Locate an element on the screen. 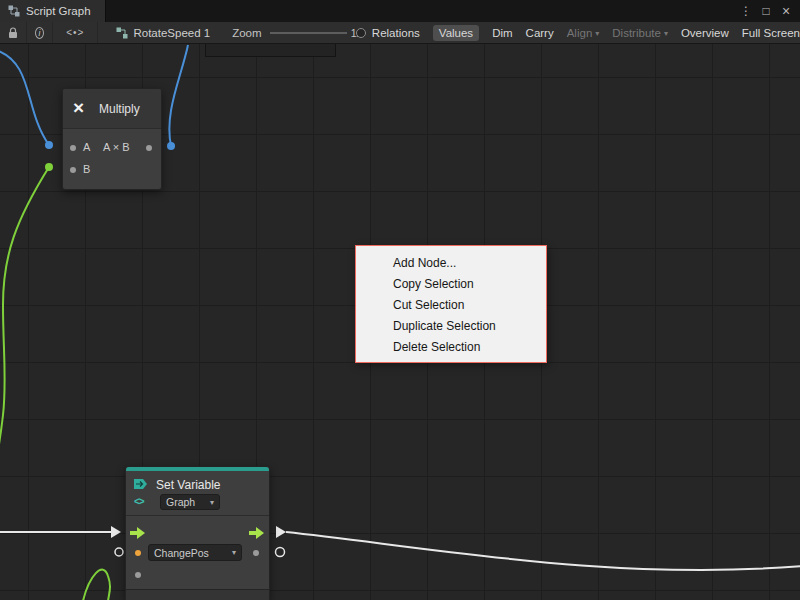 The image size is (800, 600). fullscreen-button: Full Screen is located at coordinates (771, 33).